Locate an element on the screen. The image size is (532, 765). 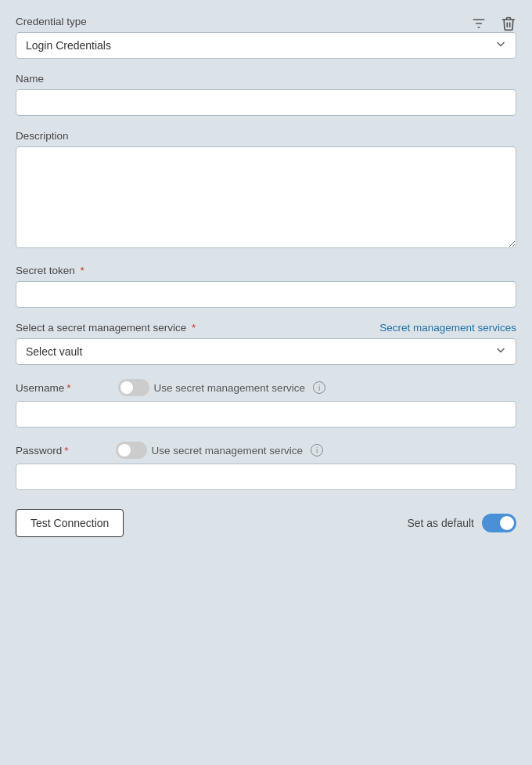
password-toggle-group: Use secret management service i is located at coordinates (220, 450).